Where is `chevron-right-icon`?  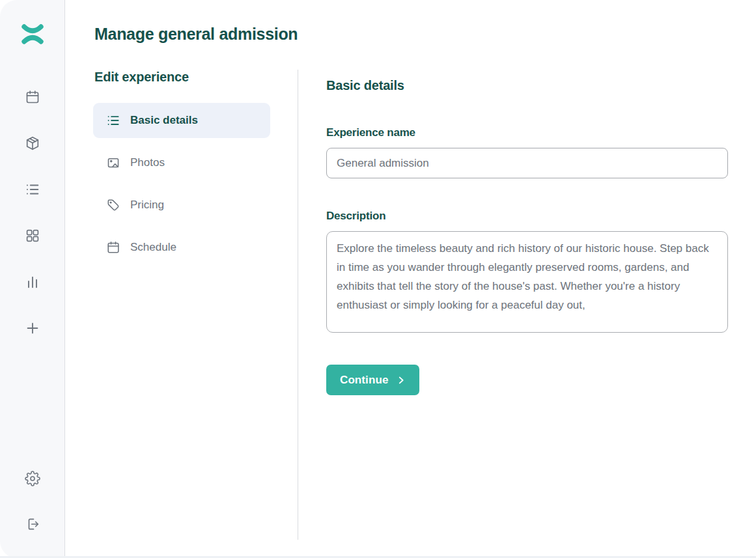
chevron-right-icon is located at coordinates (401, 380).